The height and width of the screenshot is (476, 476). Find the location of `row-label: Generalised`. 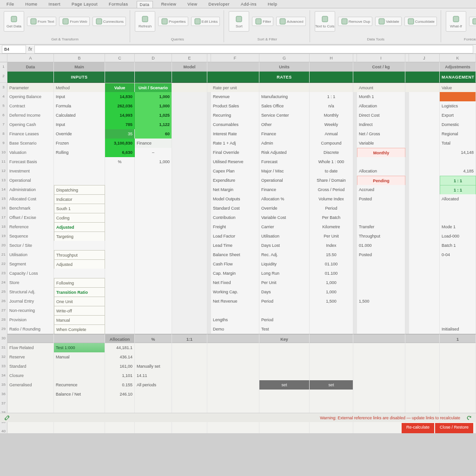

row-label: Generalised is located at coordinates (31, 385).